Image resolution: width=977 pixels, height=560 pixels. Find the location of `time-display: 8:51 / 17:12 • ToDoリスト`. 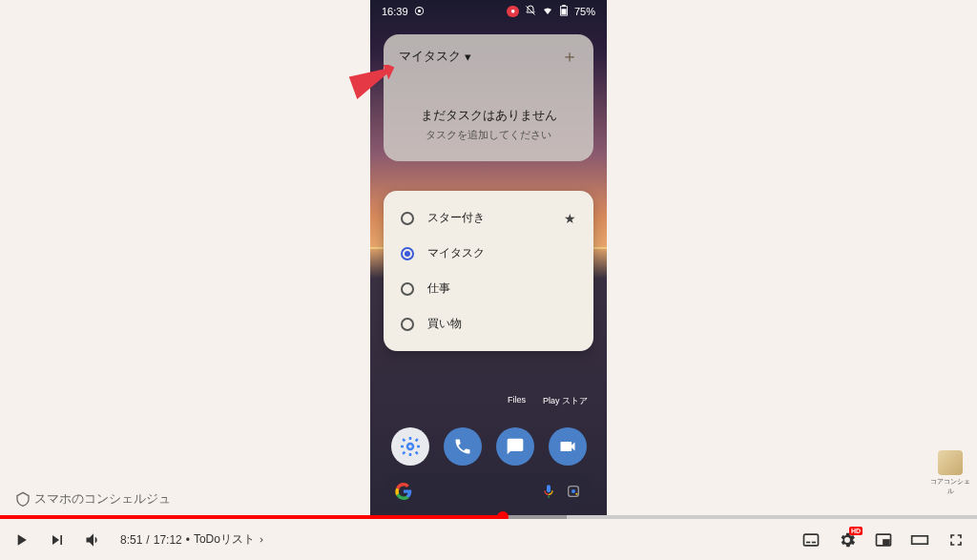

time-display: 8:51 / 17:12 • ToDoリスト is located at coordinates (193, 540).